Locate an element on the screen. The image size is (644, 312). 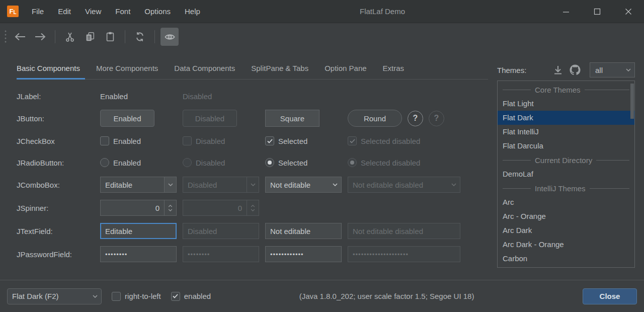
themes-filter-combobox: all is located at coordinates (612, 70).